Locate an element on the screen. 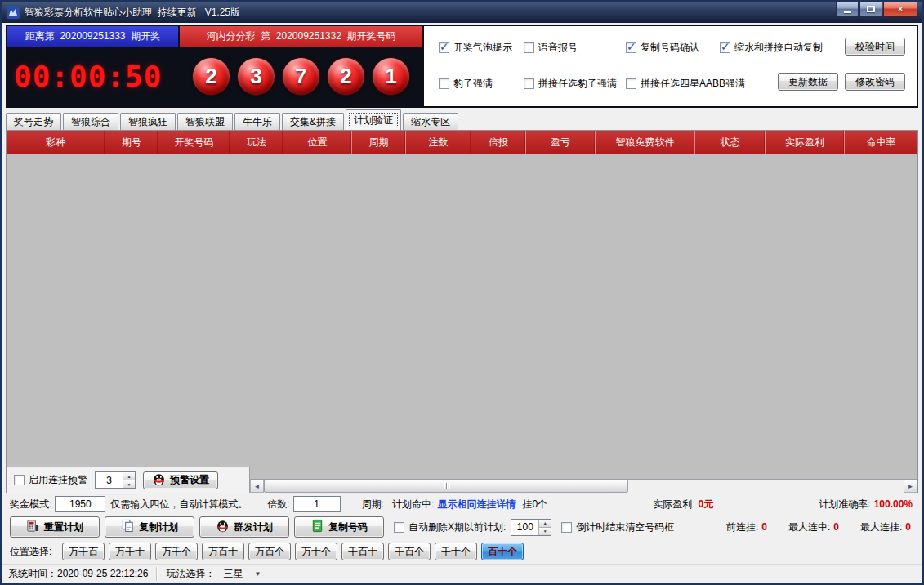  window-title: 智狼彩票分析软件贴心小助理 持续更新 V1.25版 is located at coordinates (472, 13).